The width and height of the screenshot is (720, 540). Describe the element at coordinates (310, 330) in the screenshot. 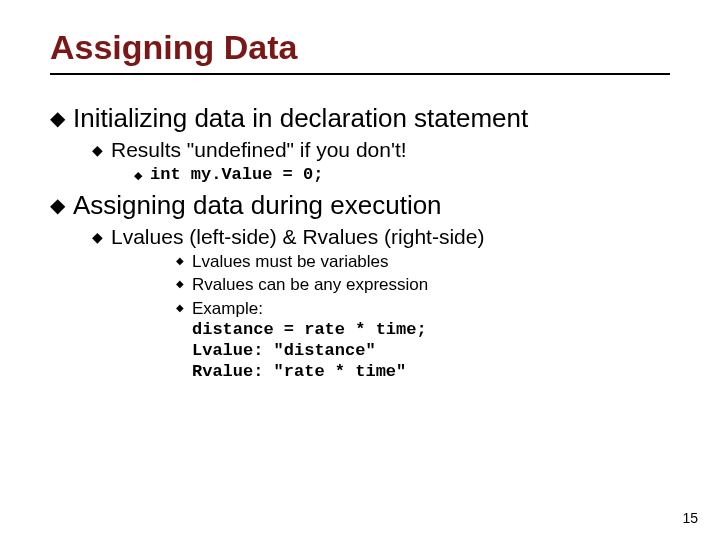

I see `code-line-distance: distance = rate * time;` at that location.